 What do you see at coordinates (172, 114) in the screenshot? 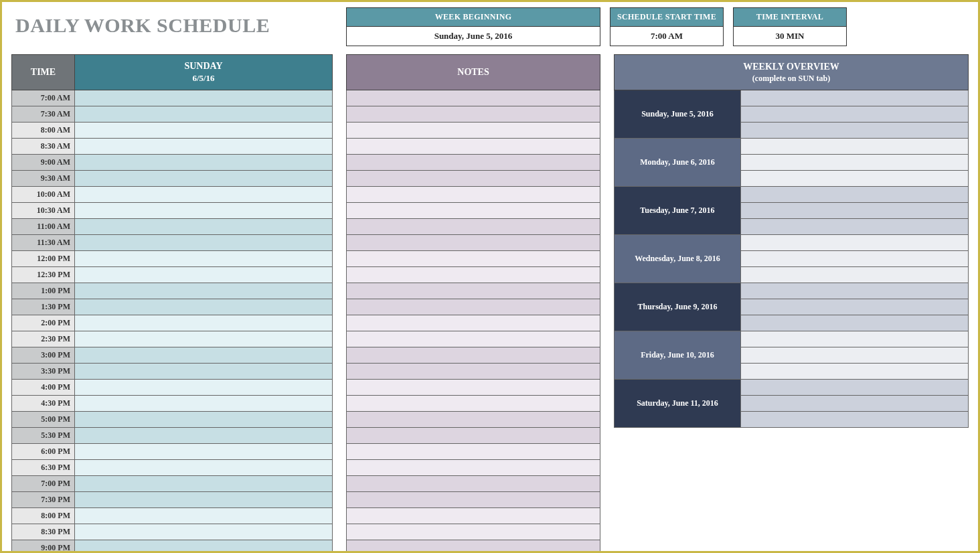
I see `schedule-row: 7:30 AM` at bounding box center [172, 114].